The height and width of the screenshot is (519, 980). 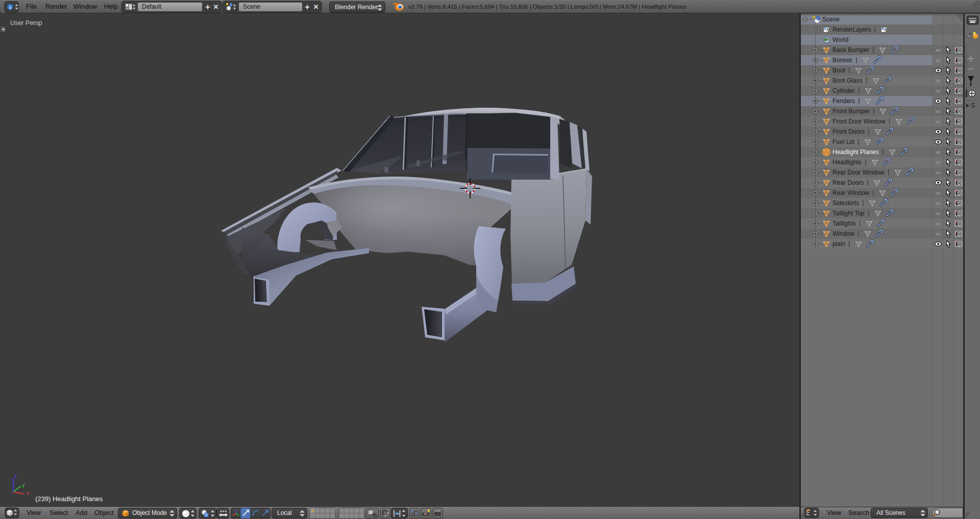 I want to click on svg-text: Cylinder, so click(x=844, y=91).